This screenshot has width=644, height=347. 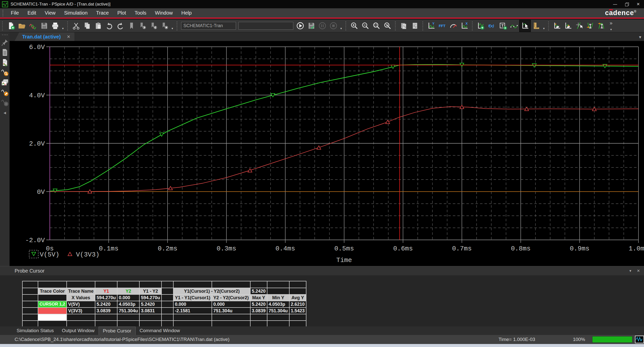 What do you see at coordinates (612, 339) in the screenshot?
I see `progress-bar` at bounding box center [612, 339].